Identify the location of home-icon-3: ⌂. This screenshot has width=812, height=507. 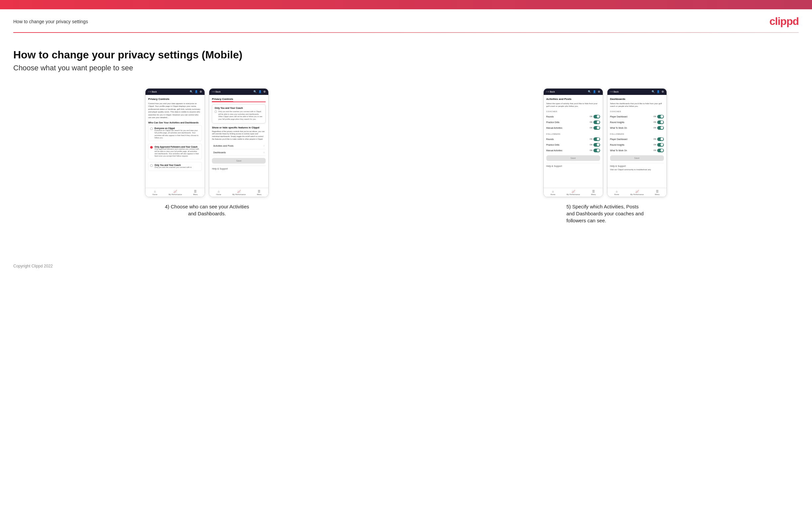
(553, 191).